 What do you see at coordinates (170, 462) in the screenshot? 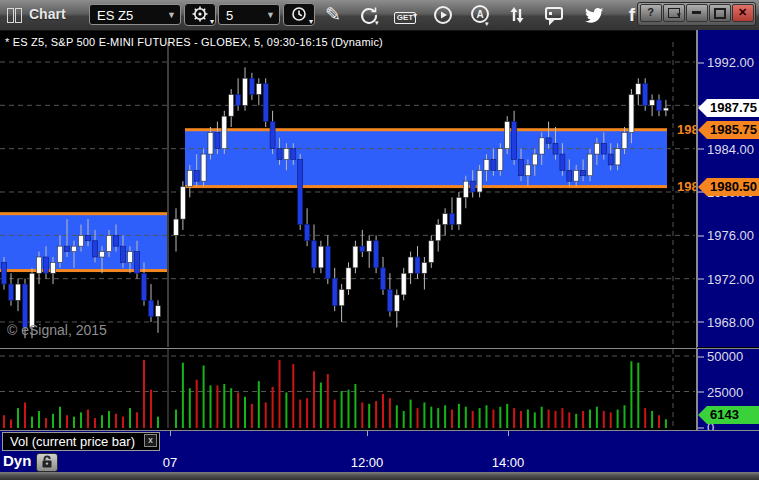
I see `time-label: 07` at bounding box center [170, 462].